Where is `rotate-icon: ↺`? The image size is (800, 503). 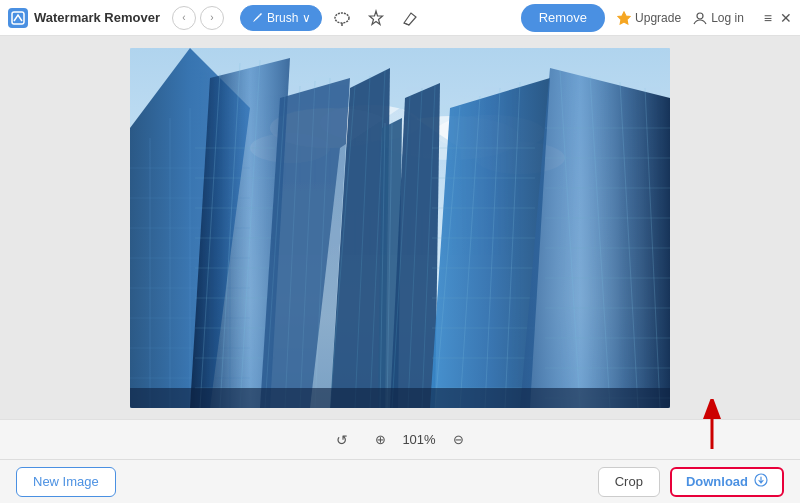 rotate-icon: ↺ is located at coordinates (342, 440).